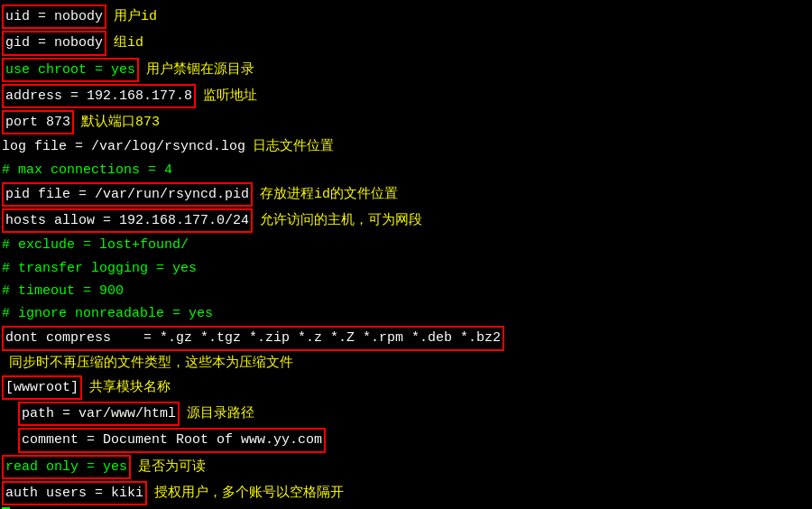 This screenshot has width=812, height=509. I want to click on boxed-comment: comment = Document Root of www.yy.com, so click(171, 440).